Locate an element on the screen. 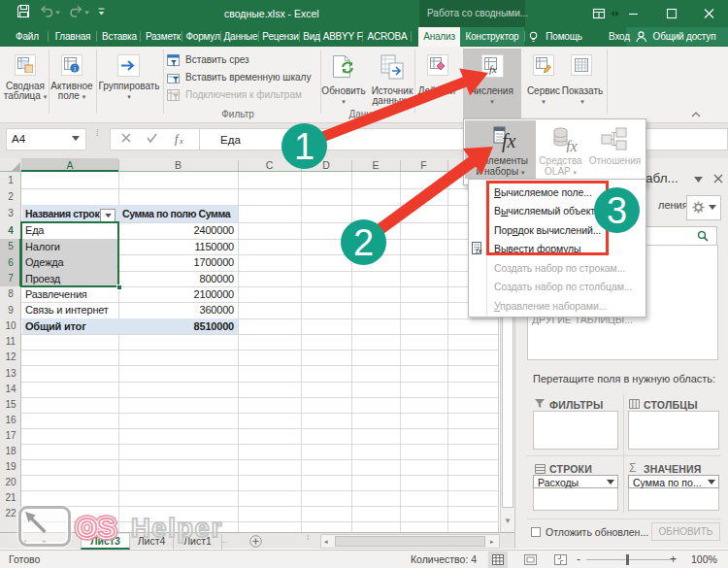 The image size is (728, 568). svg-text: i is located at coordinates (75, 68).